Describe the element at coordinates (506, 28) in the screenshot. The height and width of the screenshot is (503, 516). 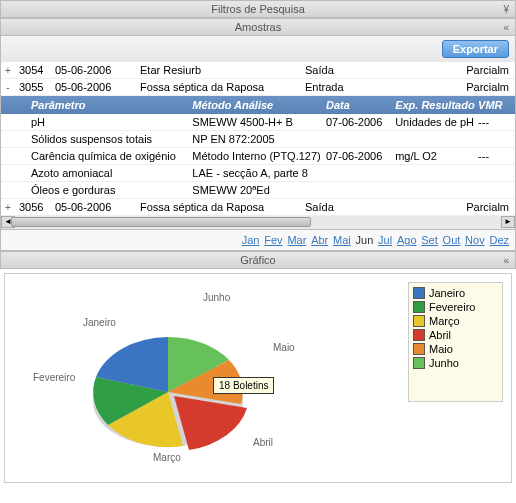
I see `collapse-samples-icon: «` at that location.